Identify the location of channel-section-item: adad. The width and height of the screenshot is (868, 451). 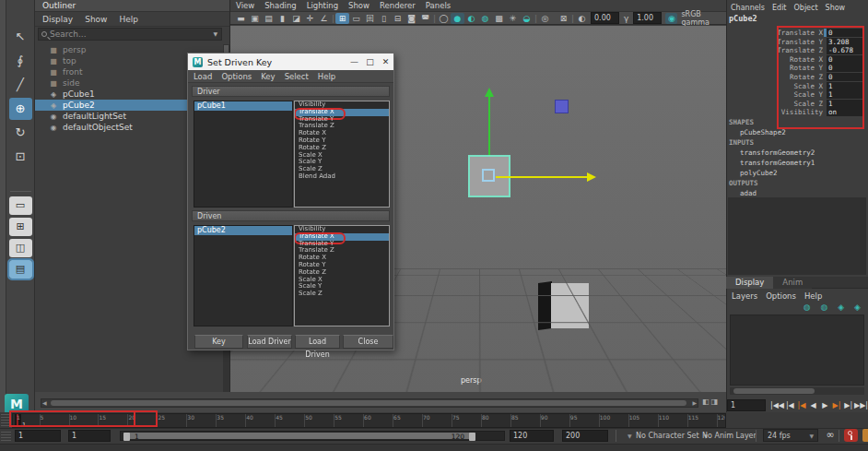
(748, 194).